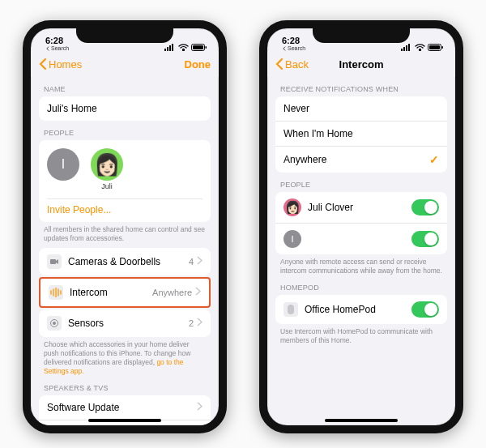 Image resolution: width=486 pixels, height=448 pixels. Describe the element at coordinates (361, 265) in the screenshot. I see `people-footer: Anyone with remote access can send or re…` at that location.